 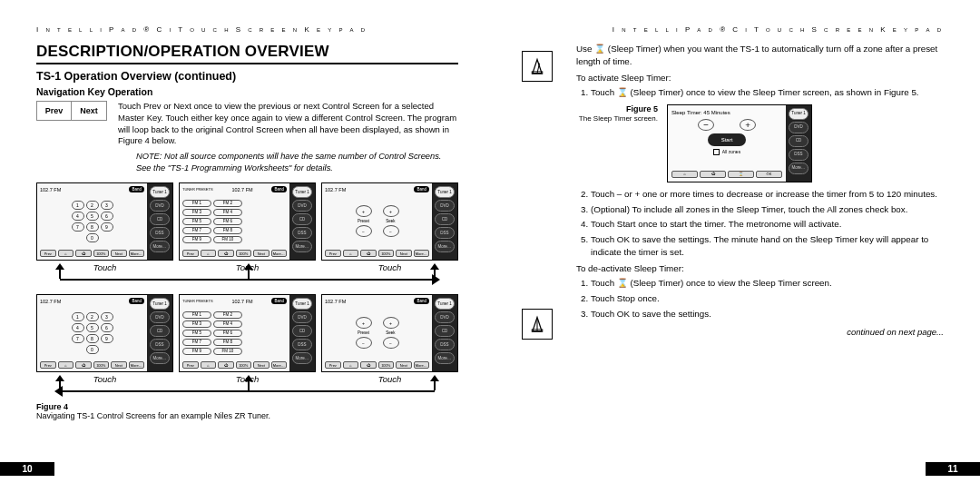 I want to click on running-head-right: I n t e l l i P a d ® C i T o u c h S c …, so click(x=733, y=29).